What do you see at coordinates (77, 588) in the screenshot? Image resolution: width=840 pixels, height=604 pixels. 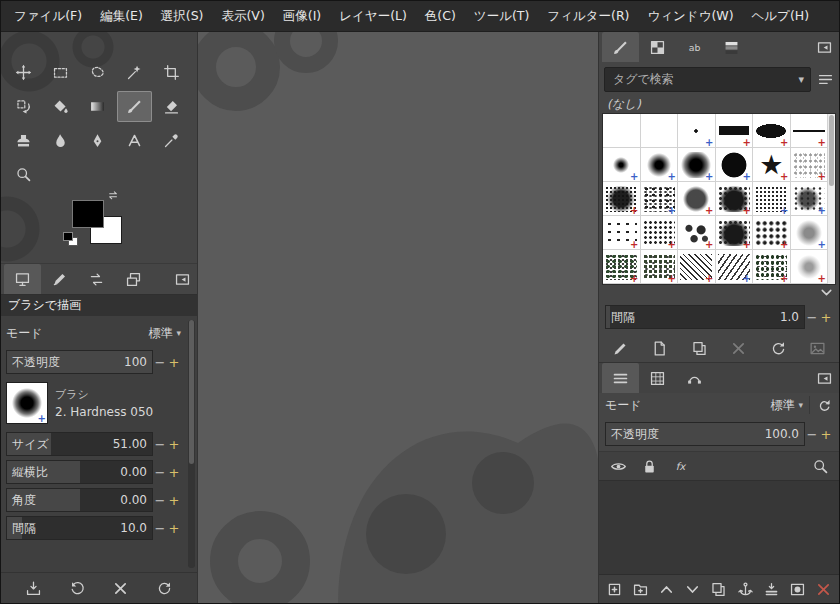 I see `restore-tool-preset-button` at bounding box center [77, 588].